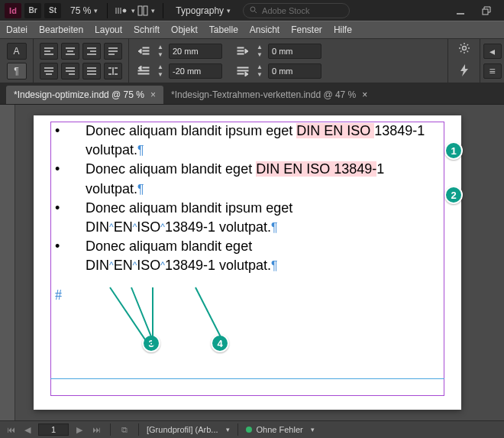 This screenshot has height=438, width=504. I want to click on menu-layout: Layout, so click(108, 30).